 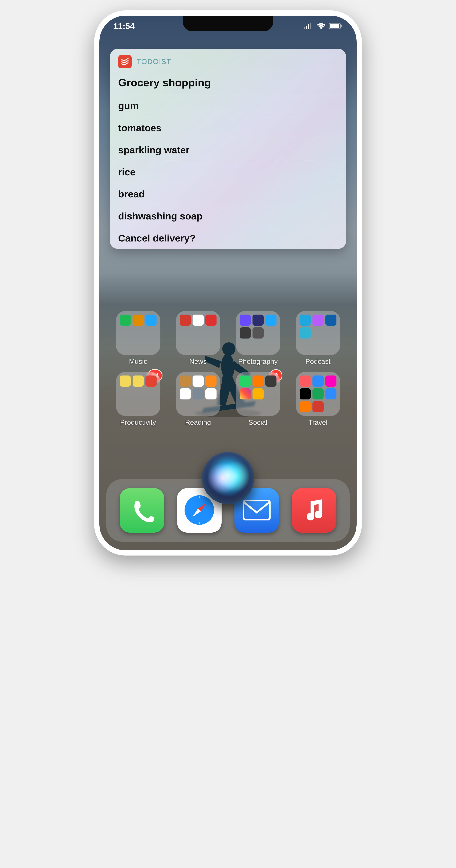 What do you see at coordinates (228, 83) in the screenshot?
I see `card-title: Grocery shopping` at bounding box center [228, 83].